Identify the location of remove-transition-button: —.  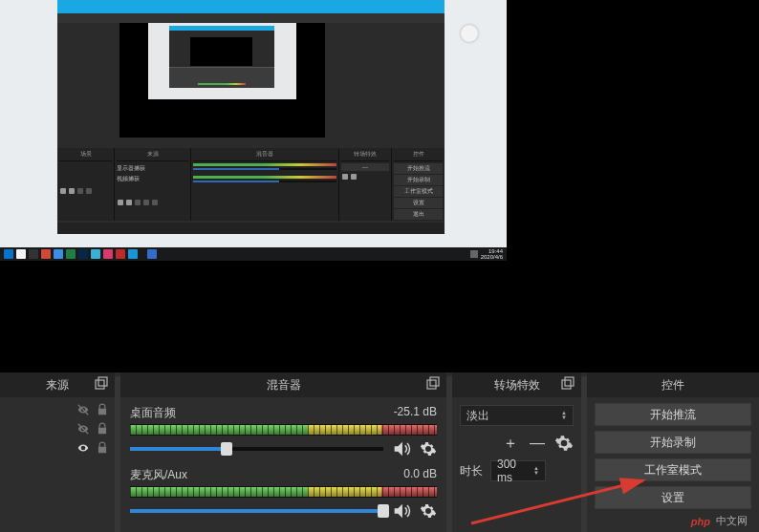
(537, 443).